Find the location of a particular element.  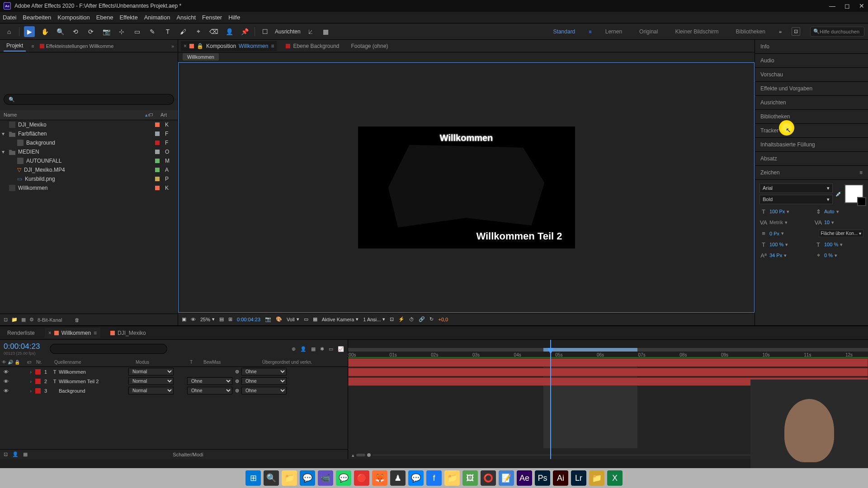

taskbar-icon-8: ♟ is located at coordinates (398, 478).